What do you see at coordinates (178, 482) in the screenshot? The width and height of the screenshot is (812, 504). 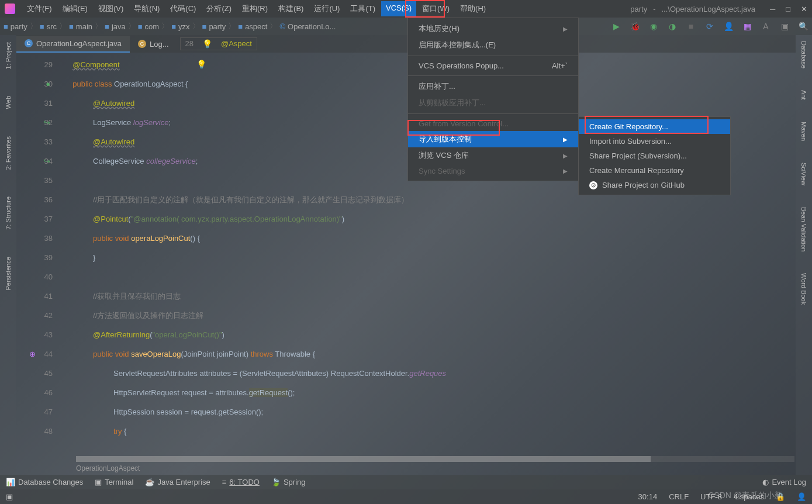 I see `java-ee-tab: ☕ Java Enterprise` at bounding box center [178, 482].